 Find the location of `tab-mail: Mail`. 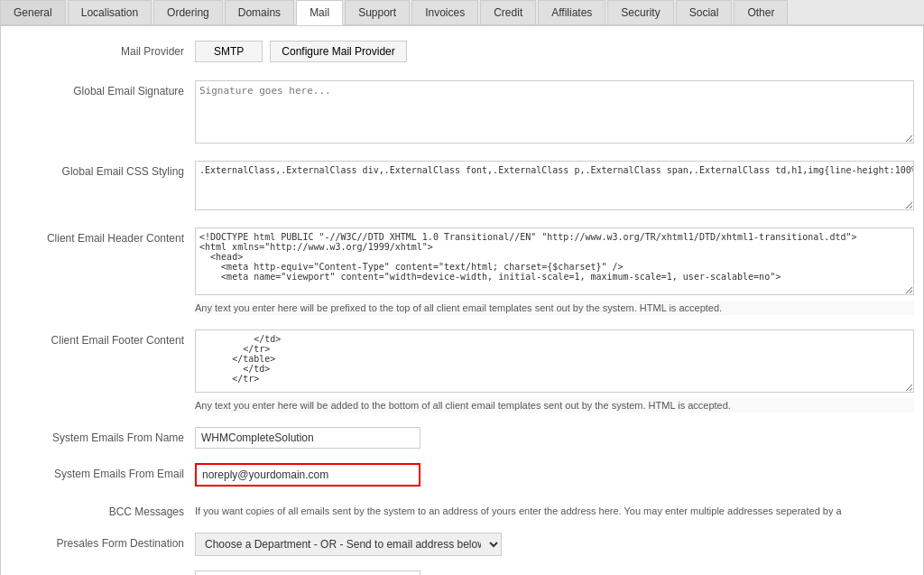

tab-mail: Mail is located at coordinates (319, 13).